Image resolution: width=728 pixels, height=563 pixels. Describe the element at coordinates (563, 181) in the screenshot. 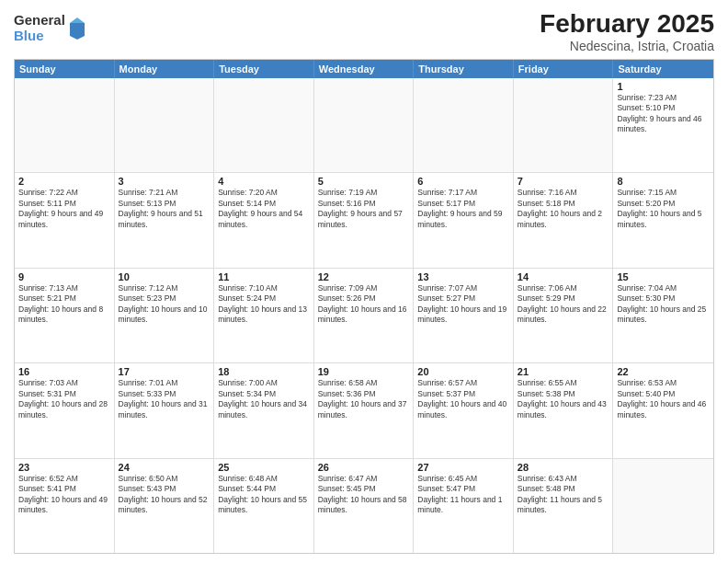

I see `day-number: 7` at that location.